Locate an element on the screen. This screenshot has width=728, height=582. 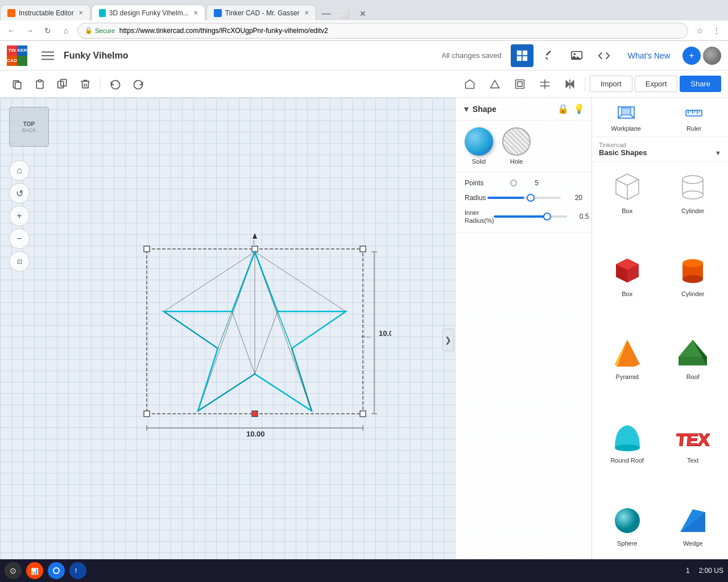
home-button: ⌂ is located at coordinates (66, 31).